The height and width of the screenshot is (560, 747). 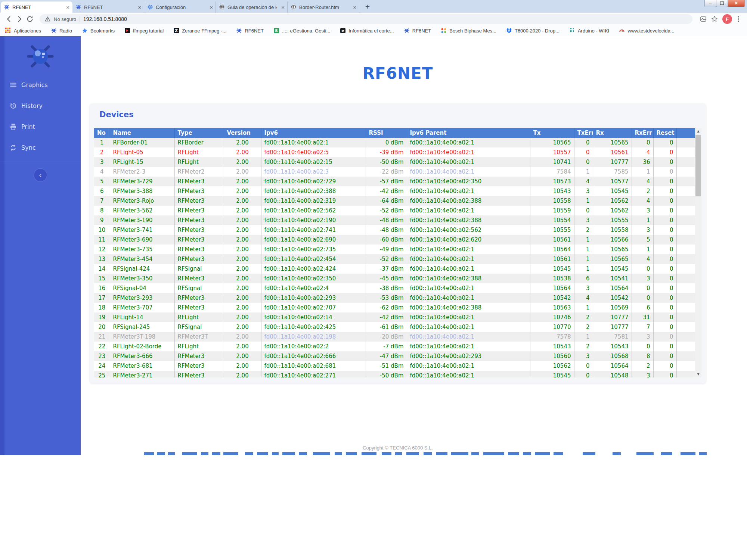 I want to click on menu-dots-icon, so click(x=738, y=19).